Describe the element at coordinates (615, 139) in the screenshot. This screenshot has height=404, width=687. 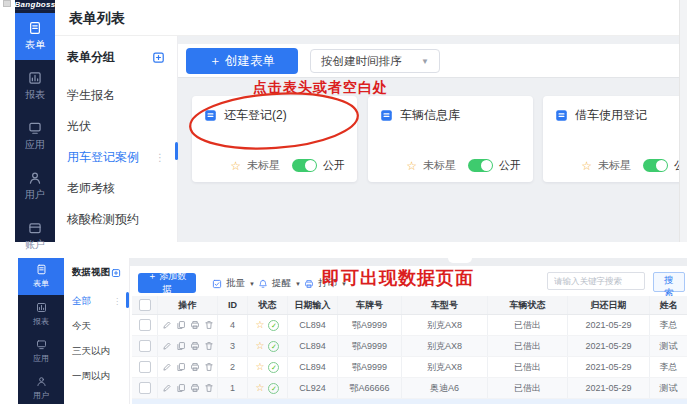
I see `form-card-borrow-car: 借车使用登记 ☆ 未标星 公开` at that location.